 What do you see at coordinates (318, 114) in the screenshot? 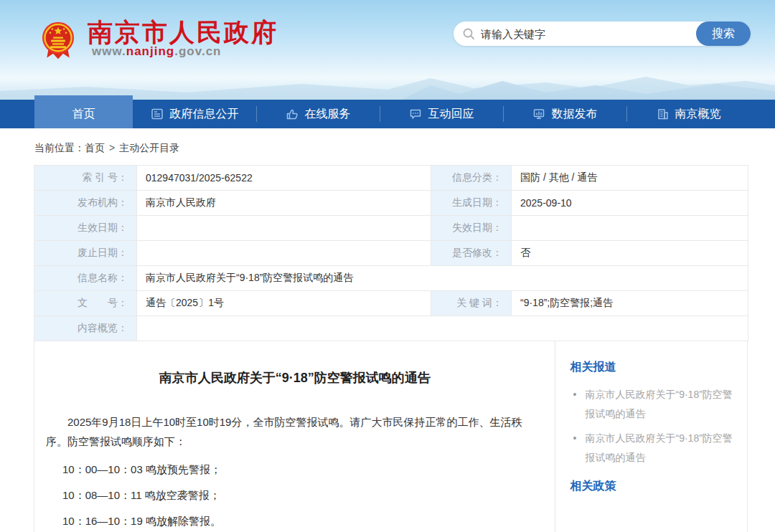
I see `nav-item-online-services: 在线服务` at bounding box center [318, 114].